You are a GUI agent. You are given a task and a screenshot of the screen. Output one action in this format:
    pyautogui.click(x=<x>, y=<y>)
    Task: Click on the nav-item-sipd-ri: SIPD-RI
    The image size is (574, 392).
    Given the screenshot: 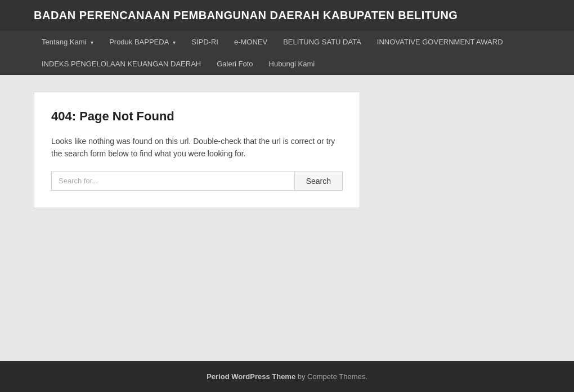 What is the action you would take?
    pyautogui.click(x=205, y=42)
    